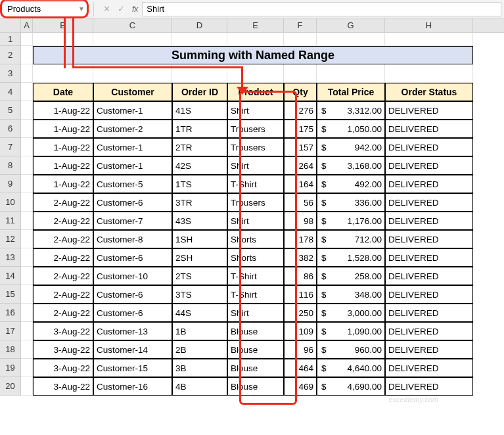 The image size is (504, 435). What do you see at coordinates (300, 147) in the screenshot?
I see `data-cell: 157` at bounding box center [300, 147].